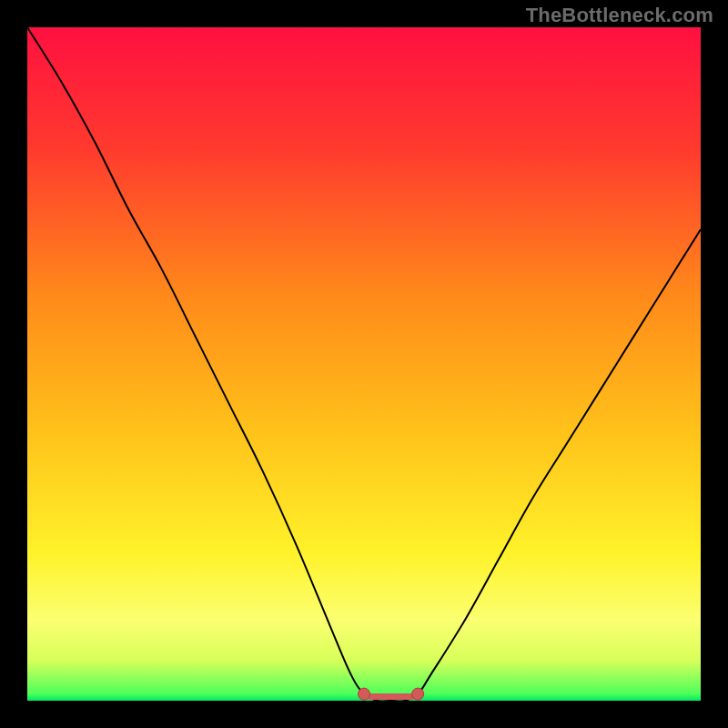 This screenshot has height=728, width=728. Describe the element at coordinates (391, 695) in the screenshot. I see `optimal-band-line` at that location.